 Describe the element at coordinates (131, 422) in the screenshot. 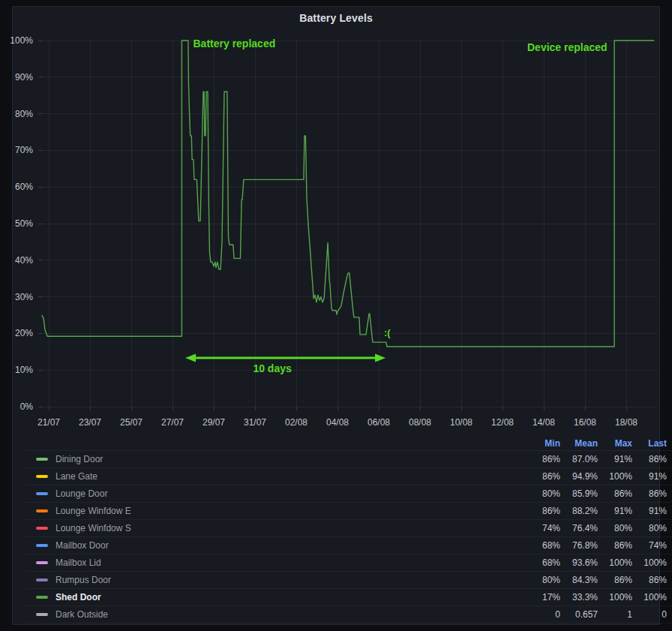

I see `x-axis-tick-label: 25/07` at that location.